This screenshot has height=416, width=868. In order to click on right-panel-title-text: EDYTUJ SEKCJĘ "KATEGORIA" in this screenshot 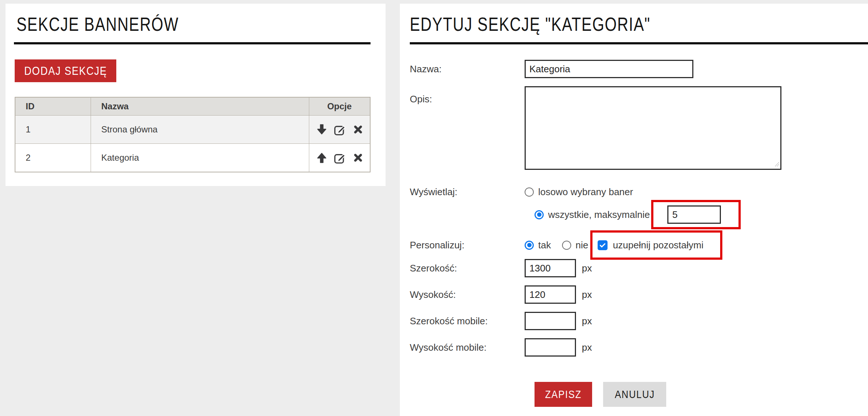, I will do `click(530, 24)`.